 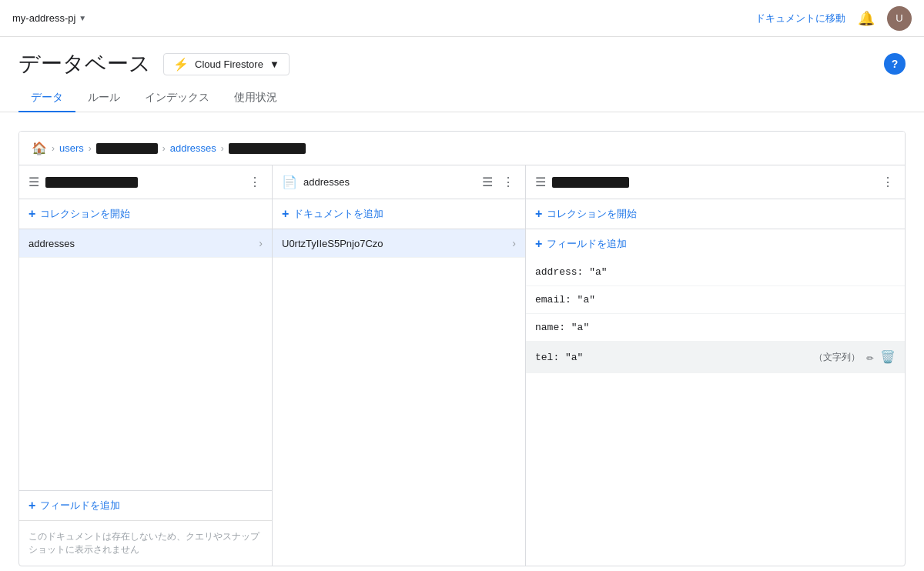 I want to click on list-item-doc: U0rtzTyIIeS5Pnjo7Czo ›, so click(x=399, y=243).